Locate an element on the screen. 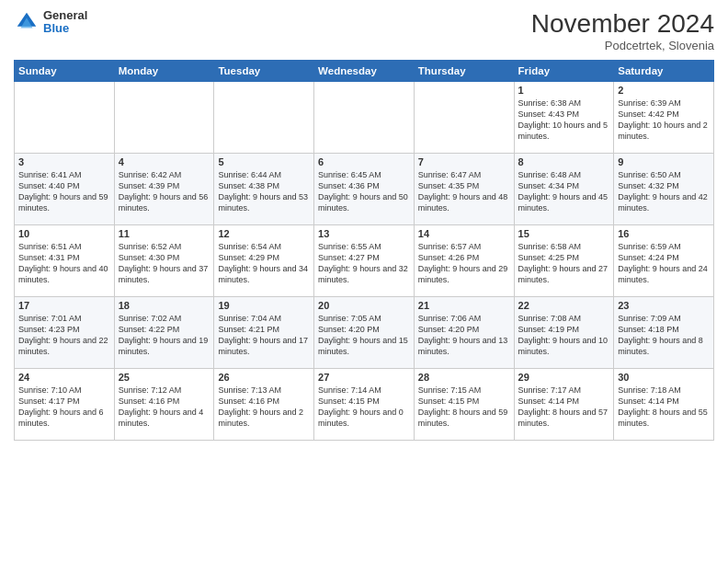 This screenshot has height=563, width=728. daylight-text: Daylight: 9 hours and 0 minutes. is located at coordinates (360, 418).